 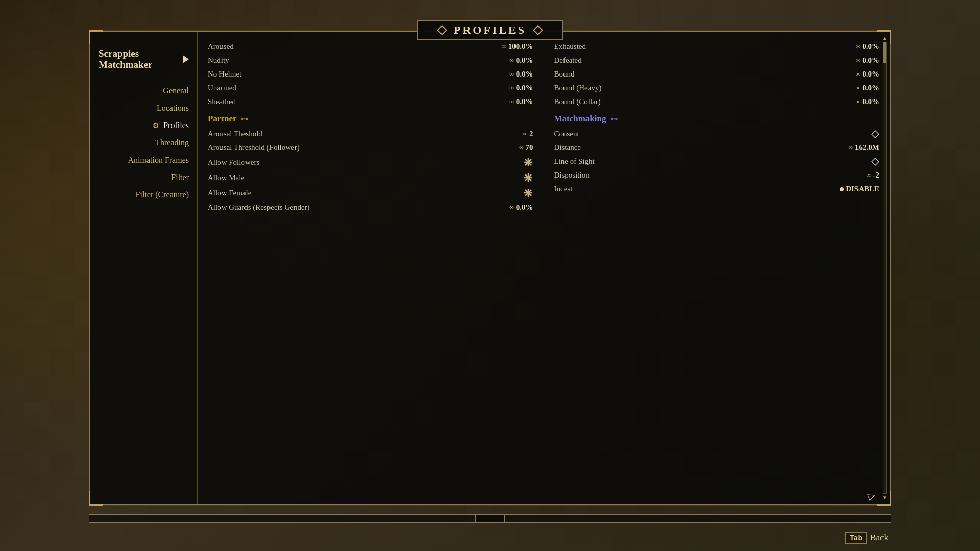 I want to click on setting-label-bound: Bound, so click(x=565, y=74).